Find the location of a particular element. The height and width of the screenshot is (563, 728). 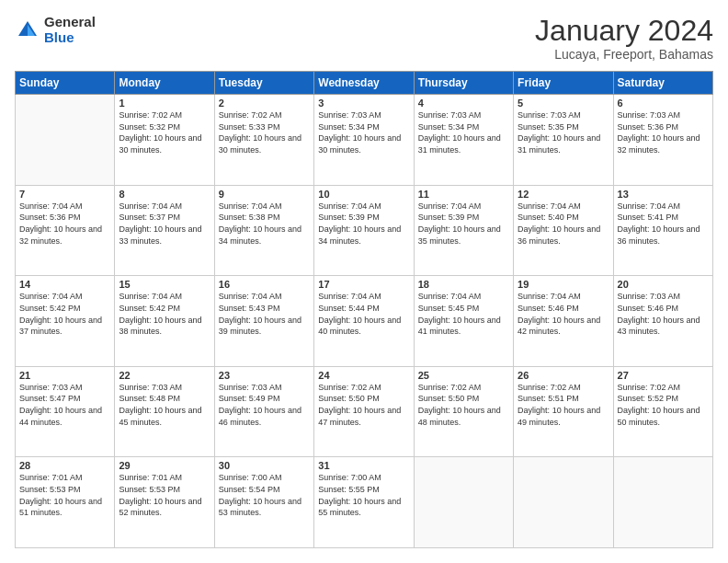

month-title: January 2024 is located at coordinates (624, 31).